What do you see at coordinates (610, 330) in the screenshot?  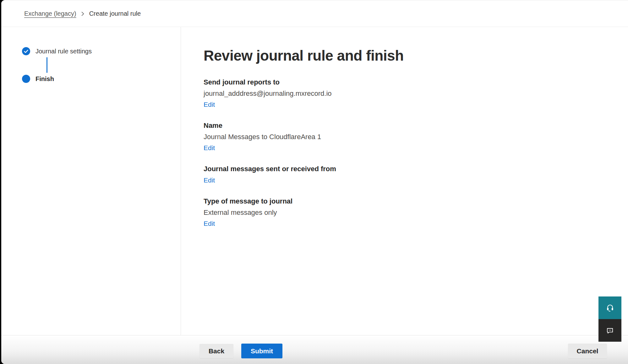 I see `chat-bubble-icon` at bounding box center [610, 330].